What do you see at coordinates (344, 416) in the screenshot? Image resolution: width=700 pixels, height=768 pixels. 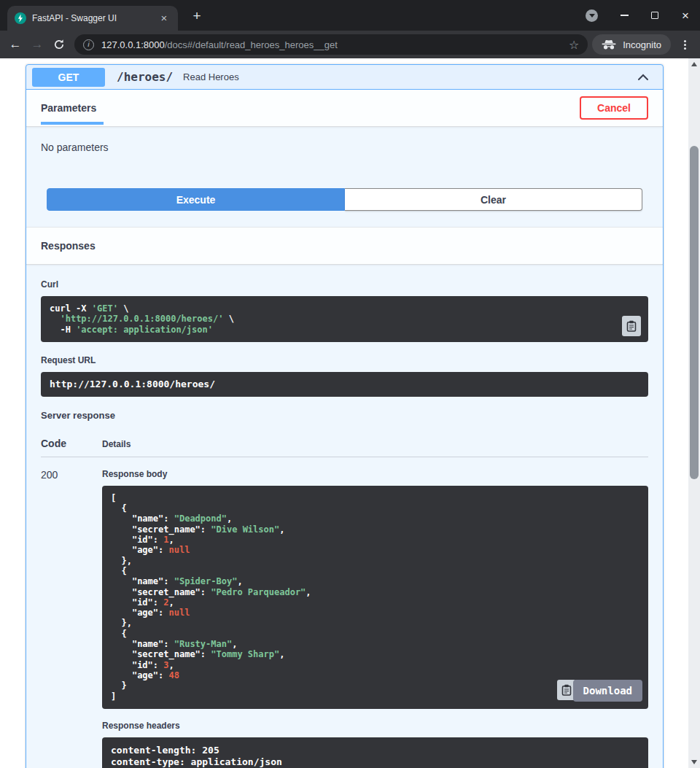 I see `server-response-label: Server response` at bounding box center [344, 416].